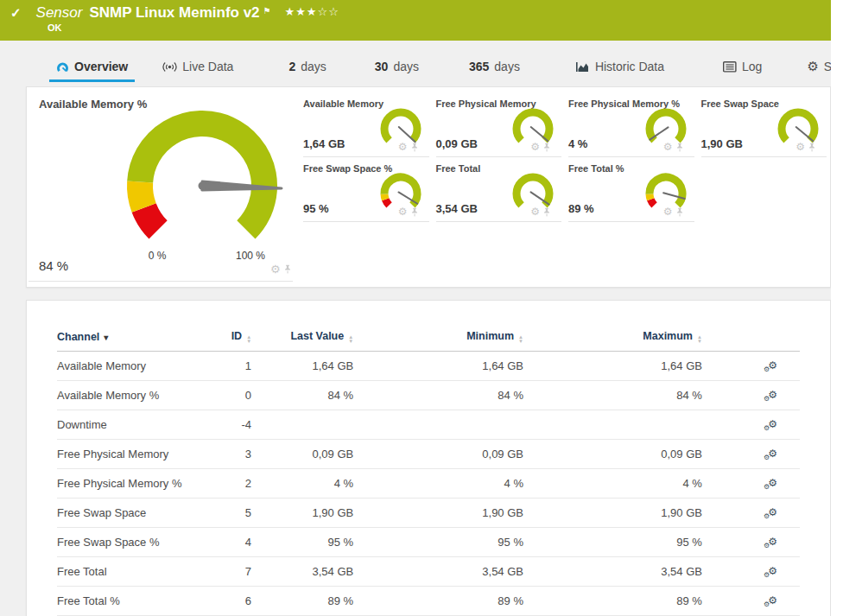 The height and width of the screenshot is (616, 843). What do you see at coordinates (428, 572) in the screenshot?
I see `channel-row: Free Total73,54 GB3,54 GB3,54 GB⚙⚙` at bounding box center [428, 572].